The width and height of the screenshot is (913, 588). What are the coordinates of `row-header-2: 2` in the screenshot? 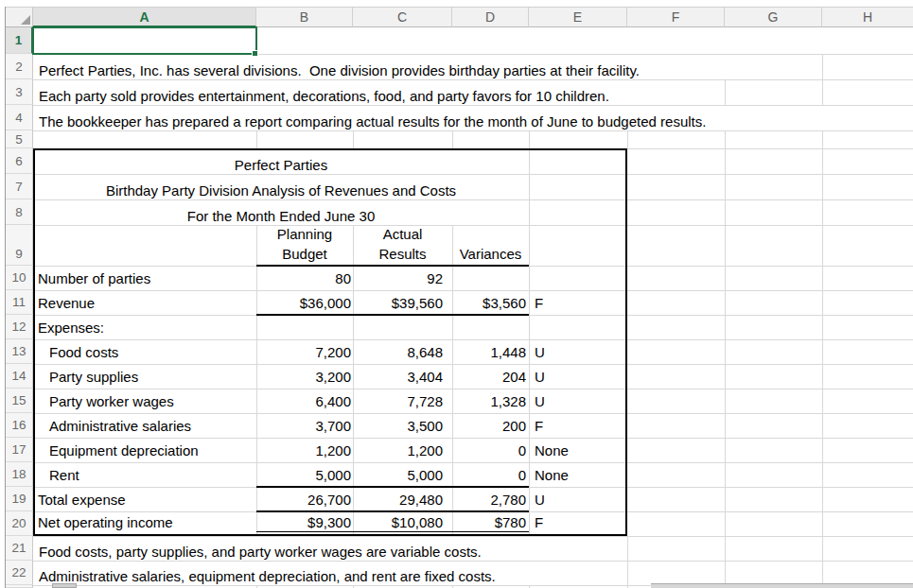 It's located at (19, 66).